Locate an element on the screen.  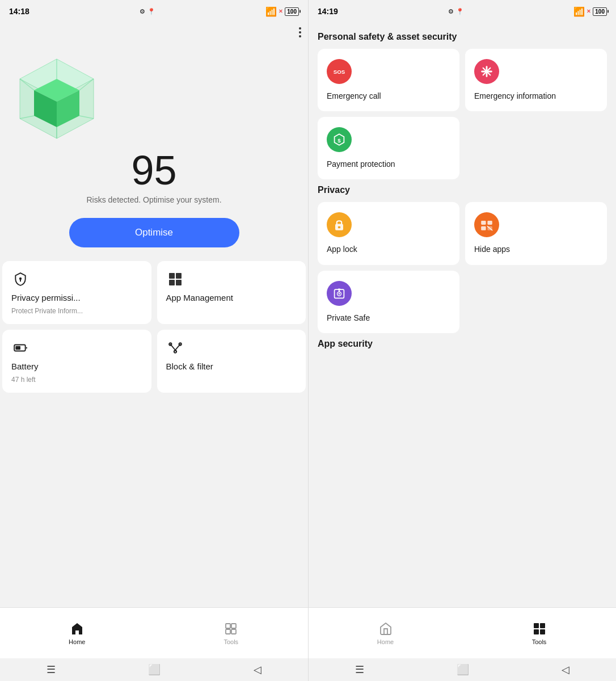
signal-icons-left: 📶 ✕ 100 is located at coordinates (282, 11).